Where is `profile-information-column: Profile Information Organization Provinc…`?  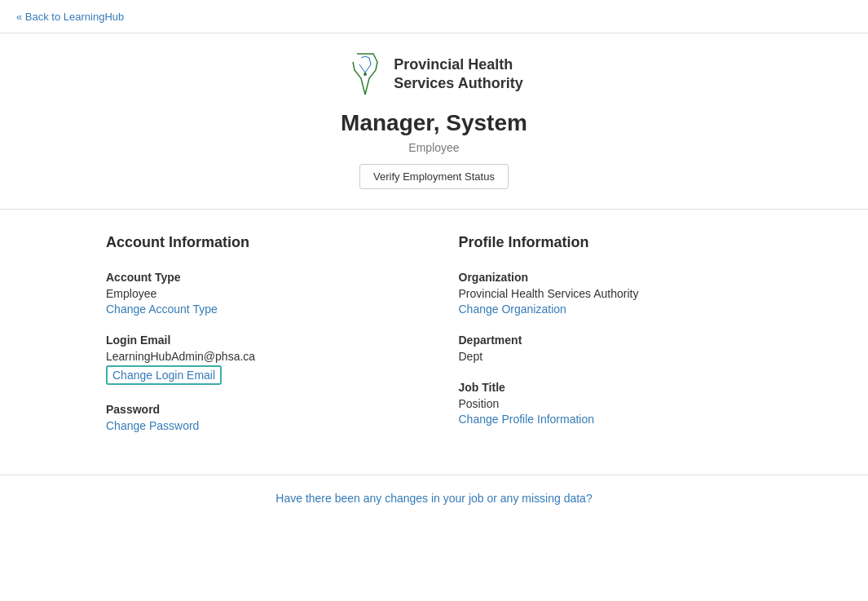
profile-information-column: Profile Information Organization Provinc… is located at coordinates (611, 342).